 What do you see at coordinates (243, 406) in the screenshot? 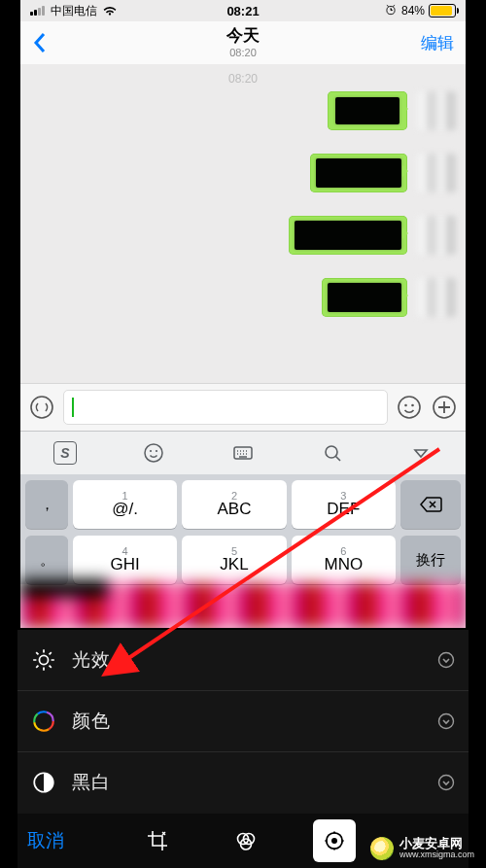
I see `compose-bar` at bounding box center [243, 406].